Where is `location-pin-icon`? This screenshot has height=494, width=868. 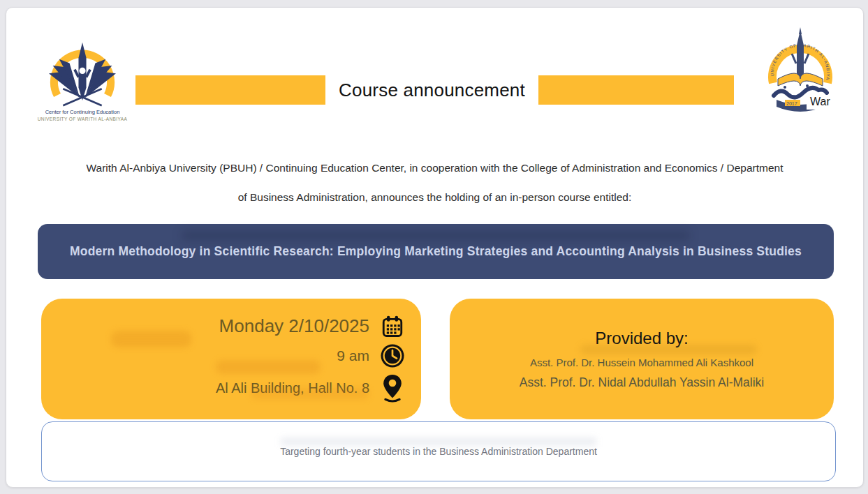 location-pin-icon is located at coordinates (392, 389).